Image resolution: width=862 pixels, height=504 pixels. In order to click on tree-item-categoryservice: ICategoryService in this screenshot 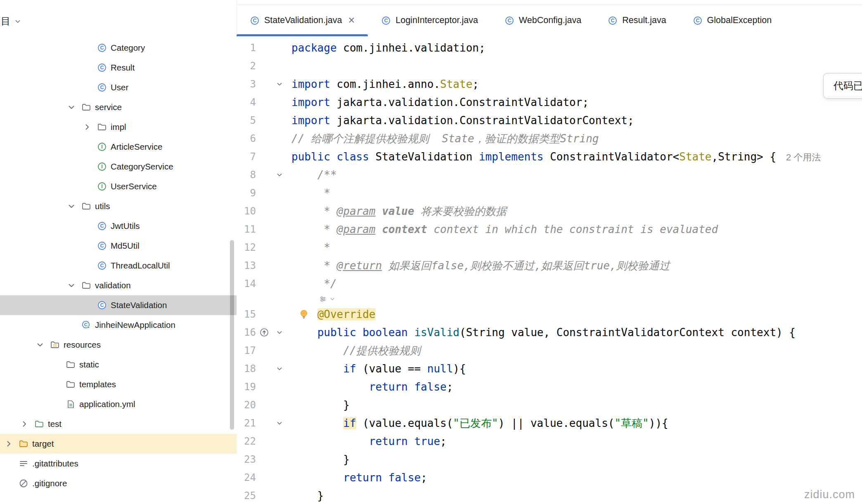, I will do `click(118, 167)`.